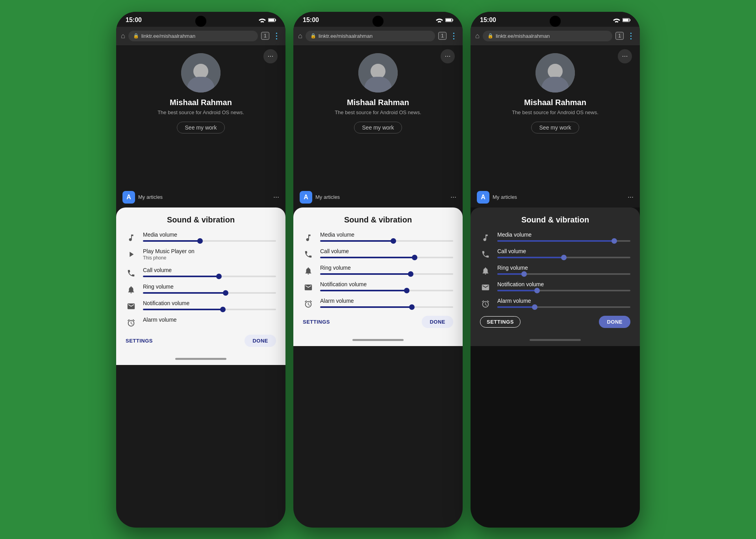 The height and width of the screenshot is (539, 756). I want to click on tab-btn-3: 1, so click(620, 36).